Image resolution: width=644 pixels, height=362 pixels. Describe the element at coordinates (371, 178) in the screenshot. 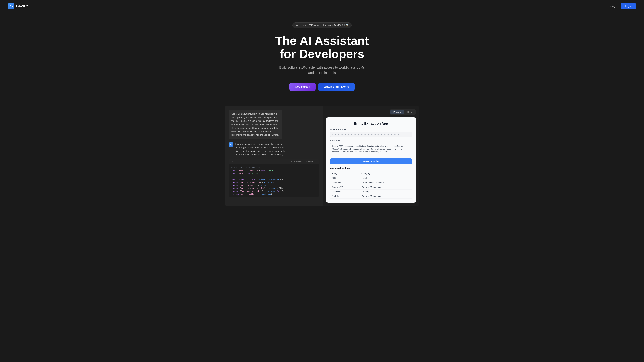

I see `table-row: [2008] [Date]` at that location.